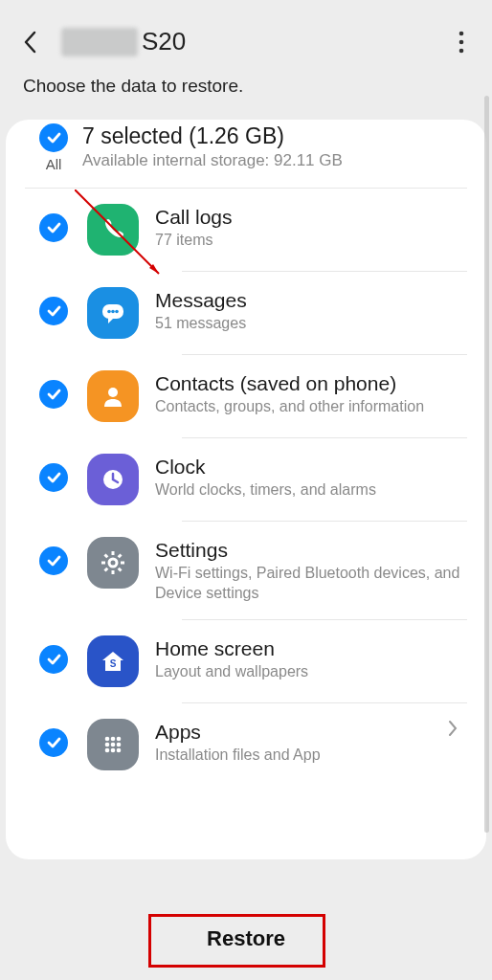 Image resolution: width=492 pixels, height=980 pixels. Describe the element at coordinates (311, 301) in the screenshot. I see `item-title: Messages` at that location.